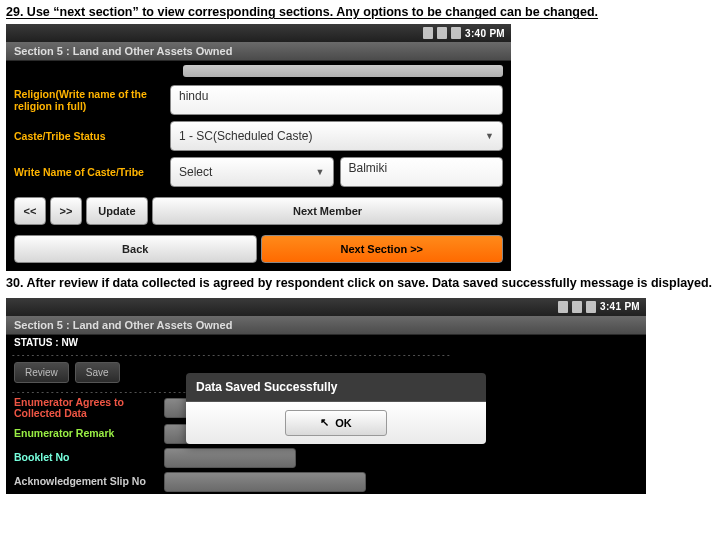  Describe the element at coordinates (326, 458) in the screenshot. I see `row-booklet: Booklet No` at that location.